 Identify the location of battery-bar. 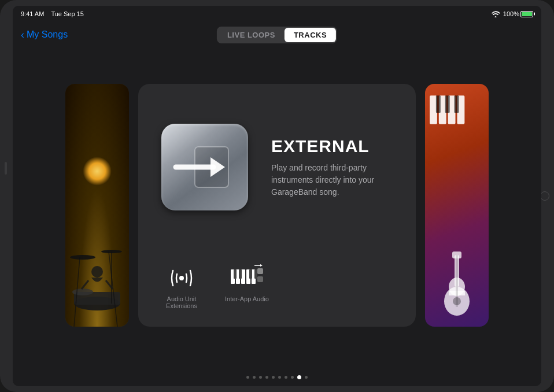
(527, 14).